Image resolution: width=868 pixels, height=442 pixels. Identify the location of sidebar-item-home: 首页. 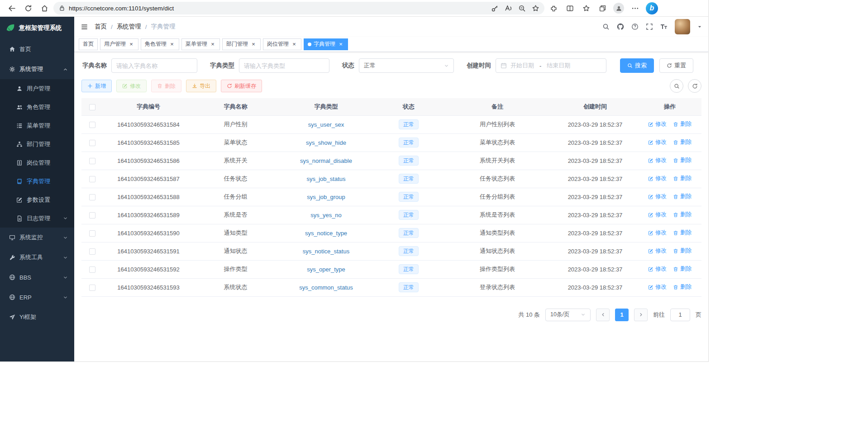
(37, 49).